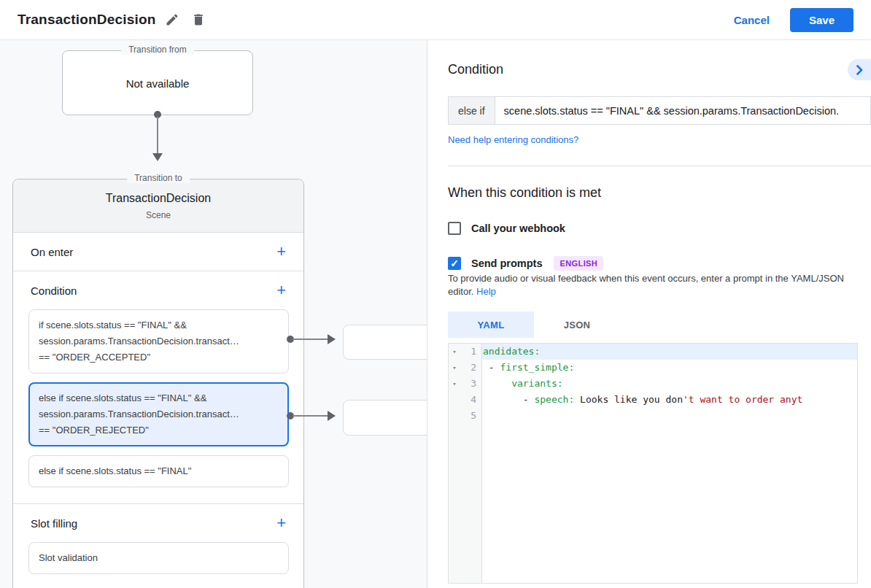 This screenshot has width=871, height=588. What do you see at coordinates (653, 416) in the screenshot?
I see `code-line: 5` at bounding box center [653, 416].